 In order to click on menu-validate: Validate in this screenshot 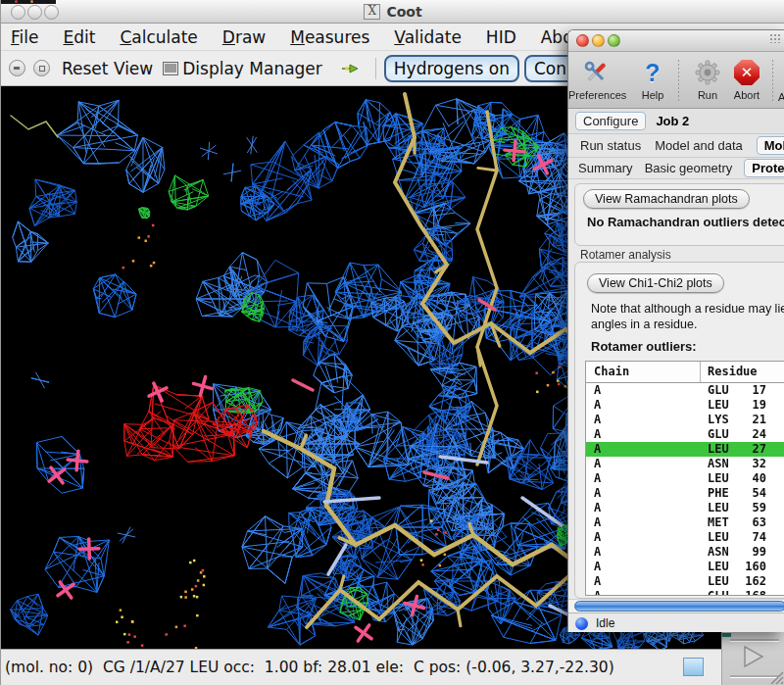, I will do `click(427, 37)`.